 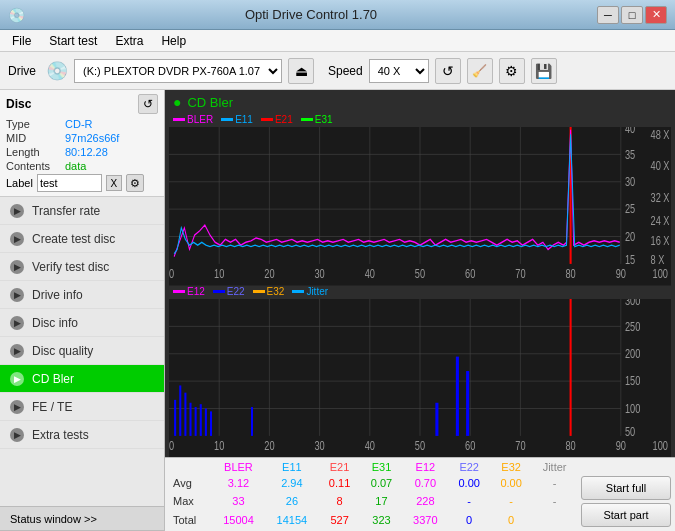 I want to click on label-input, so click(x=70, y=183).